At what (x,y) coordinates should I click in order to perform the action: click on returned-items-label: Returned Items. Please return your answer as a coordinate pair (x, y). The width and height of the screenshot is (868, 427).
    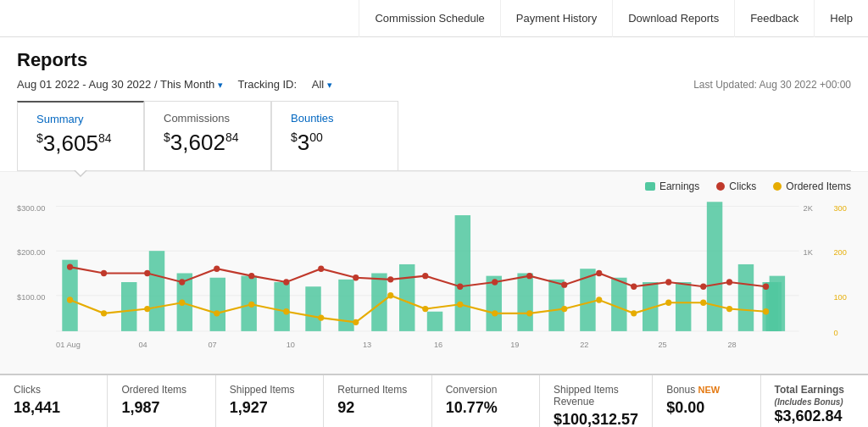
    Looking at the image, I should click on (377, 390).